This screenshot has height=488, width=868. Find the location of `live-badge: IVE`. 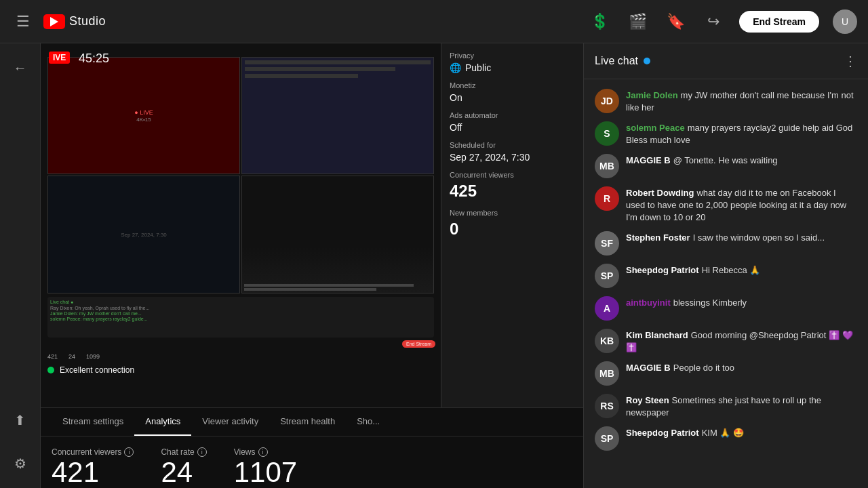

live-badge: IVE is located at coordinates (60, 58).